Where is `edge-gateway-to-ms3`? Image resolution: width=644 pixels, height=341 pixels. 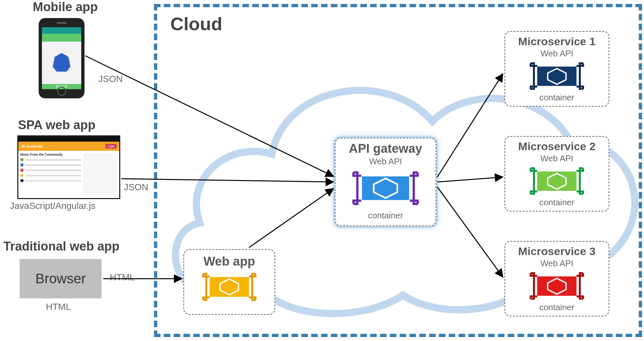 edge-gateway-to-ms3 is located at coordinates (470, 232).